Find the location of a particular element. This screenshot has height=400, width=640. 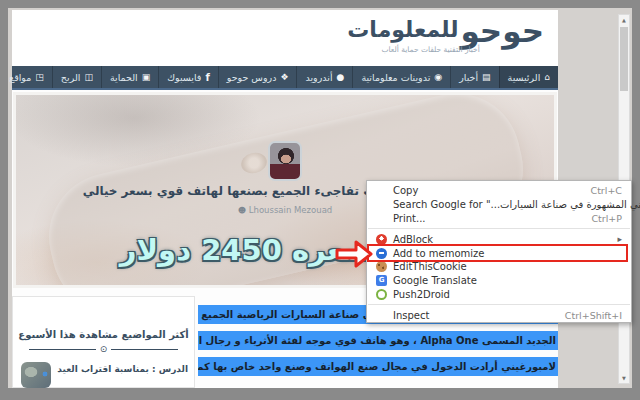

scroll-thumb is located at coordinates (624, 59).